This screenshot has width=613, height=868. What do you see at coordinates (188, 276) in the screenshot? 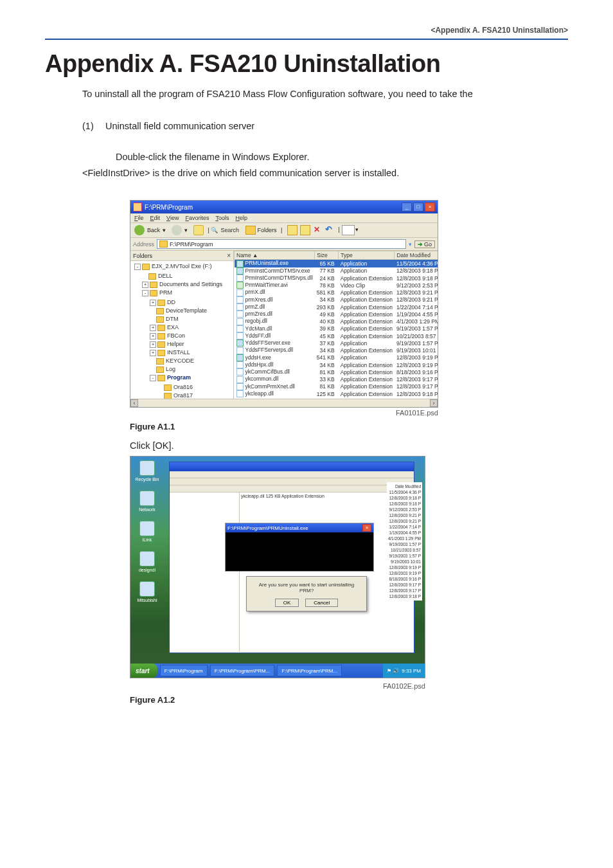
I see `tree-node: DELL` at bounding box center [188, 276].